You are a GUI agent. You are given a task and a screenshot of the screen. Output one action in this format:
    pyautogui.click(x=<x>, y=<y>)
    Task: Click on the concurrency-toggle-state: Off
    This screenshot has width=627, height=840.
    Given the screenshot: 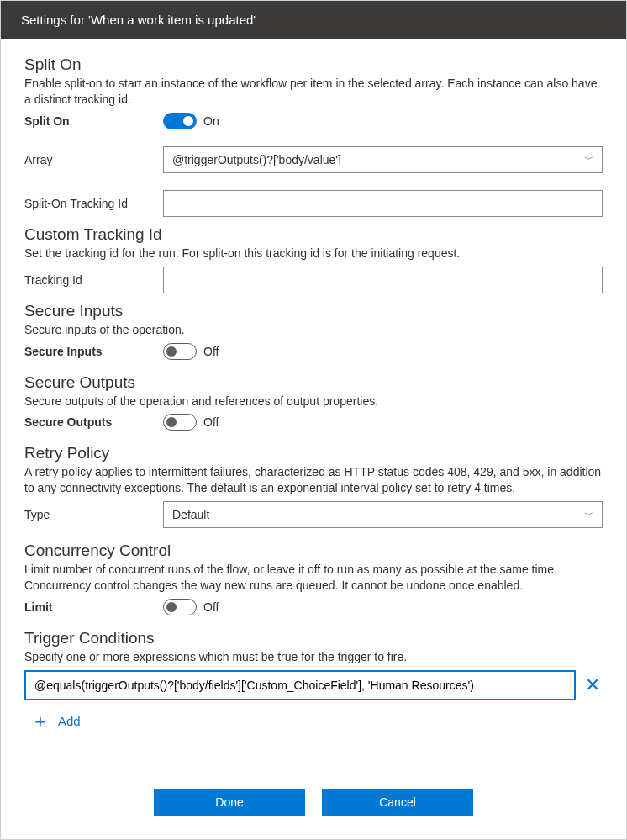 What is the action you would take?
    pyautogui.click(x=211, y=607)
    